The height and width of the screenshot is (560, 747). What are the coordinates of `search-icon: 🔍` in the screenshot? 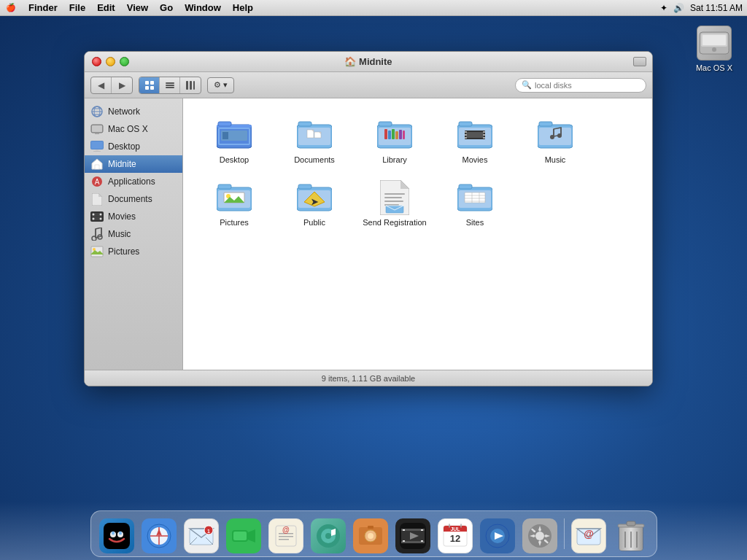 It's located at (527, 85).